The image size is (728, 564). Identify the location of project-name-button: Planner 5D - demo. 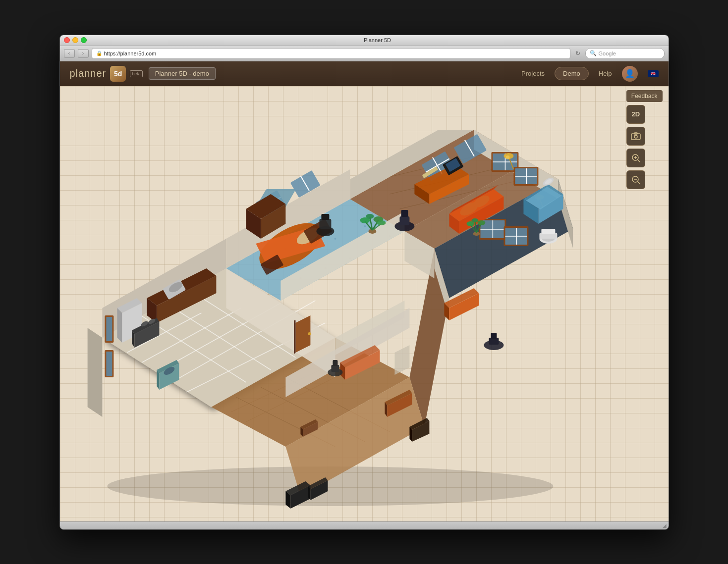
(182, 73).